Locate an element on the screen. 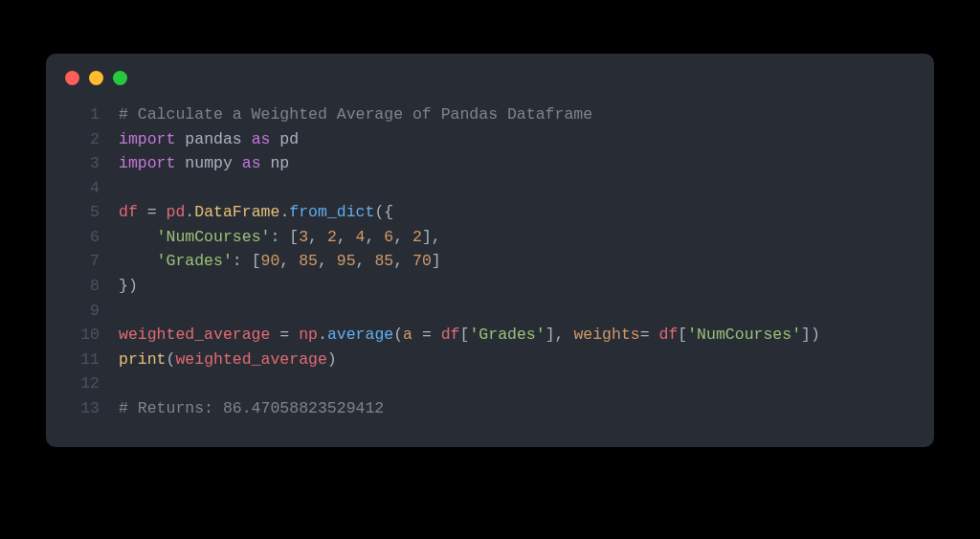 The height and width of the screenshot is (539, 980). code-line: 12 is located at coordinates (490, 384).